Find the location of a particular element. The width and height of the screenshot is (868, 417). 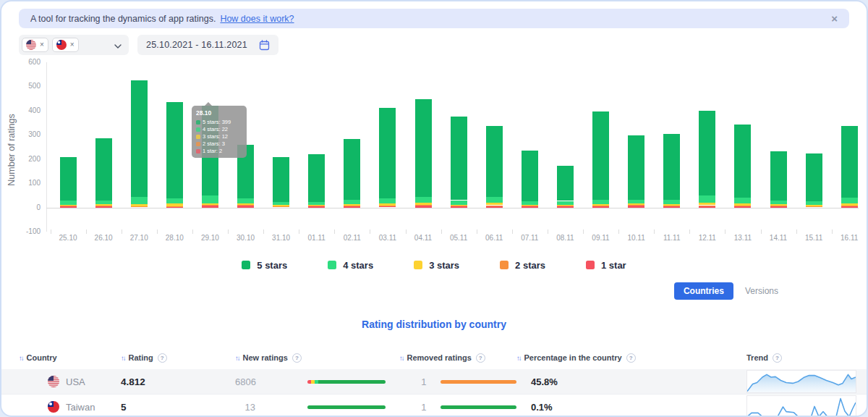

table-row: USA4.8126806145.8% is located at coordinates (434, 382).